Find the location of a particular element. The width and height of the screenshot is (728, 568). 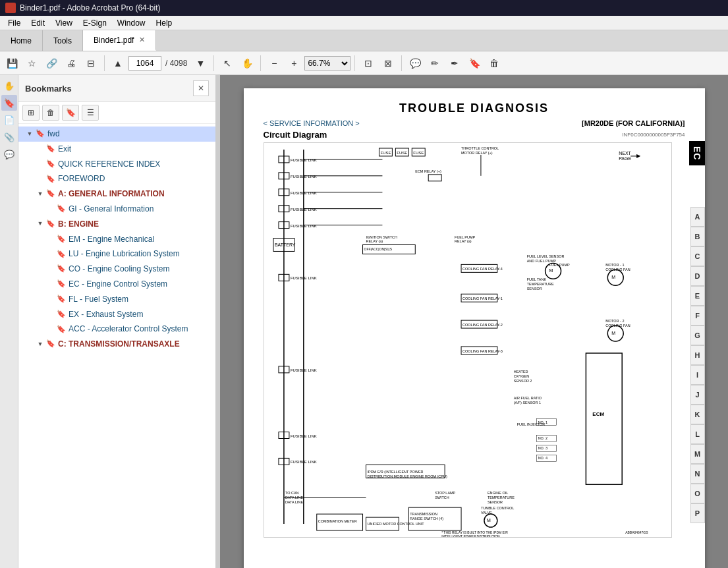

bookmark-item-ec: 🔖 EC - Engine Control System is located at coordinates (117, 285).